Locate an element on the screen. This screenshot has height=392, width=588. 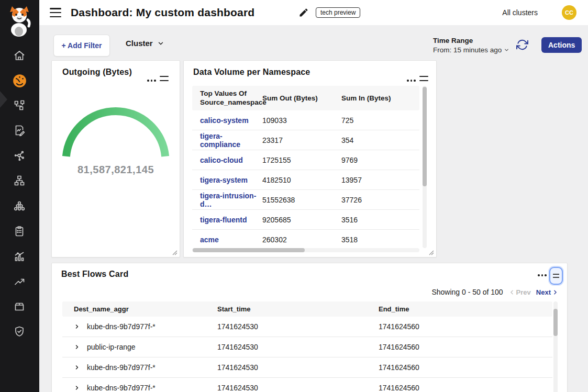
sum-in-value: 354 is located at coordinates (380, 140).